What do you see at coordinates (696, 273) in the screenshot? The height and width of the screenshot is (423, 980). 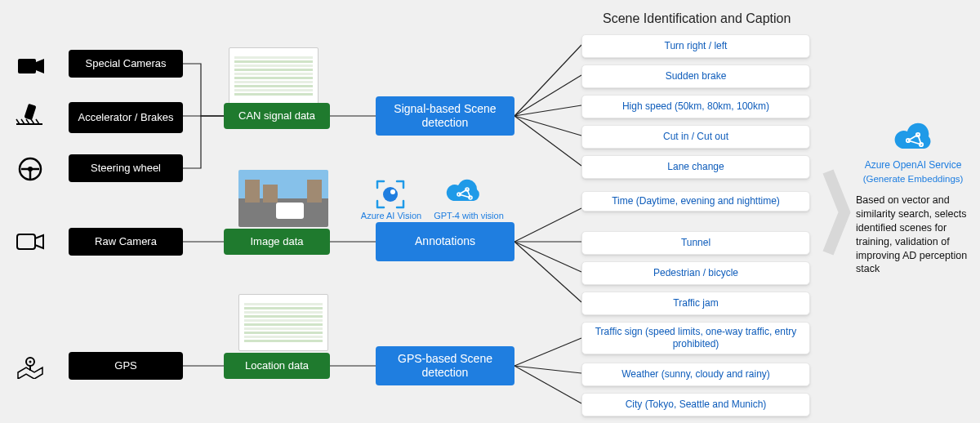 I see `scene-pedestrian: Pedestrian / bicycle` at bounding box center [696, 273].